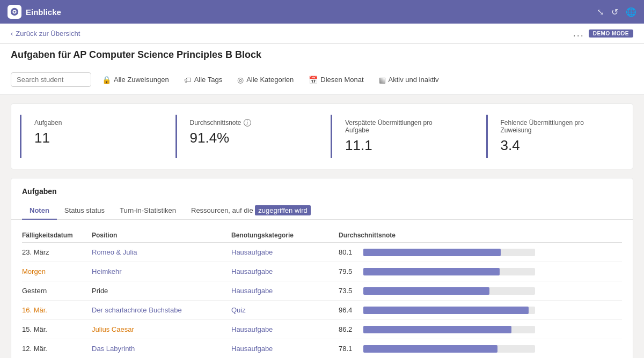 The height and width of the screenshot is (358, 644). Describe the element at coordinates (162, 271) in the screenshot. I see `cell-name: Heimkehr` at that location.